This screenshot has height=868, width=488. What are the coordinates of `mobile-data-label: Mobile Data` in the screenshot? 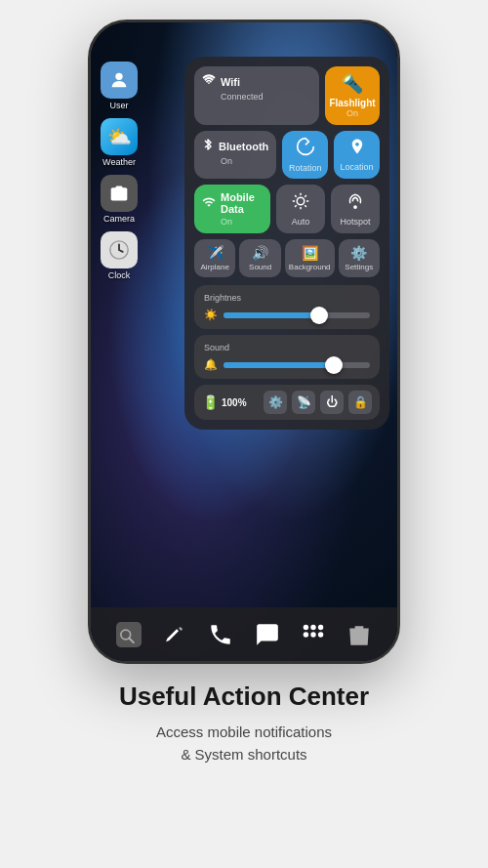 It's located at (242, 203).